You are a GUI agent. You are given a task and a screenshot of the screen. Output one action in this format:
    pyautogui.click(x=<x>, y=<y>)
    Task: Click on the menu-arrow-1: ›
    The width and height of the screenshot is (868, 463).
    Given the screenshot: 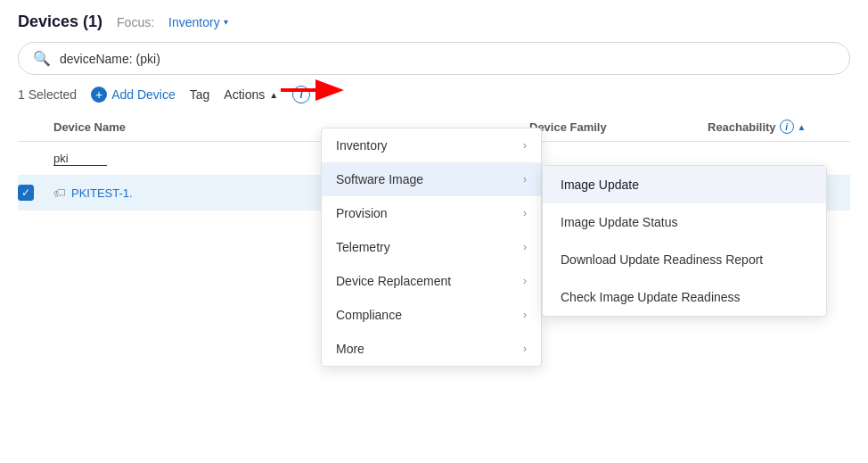 What is the action you would take?
    pyautogui.click(x=525, y=179)
    